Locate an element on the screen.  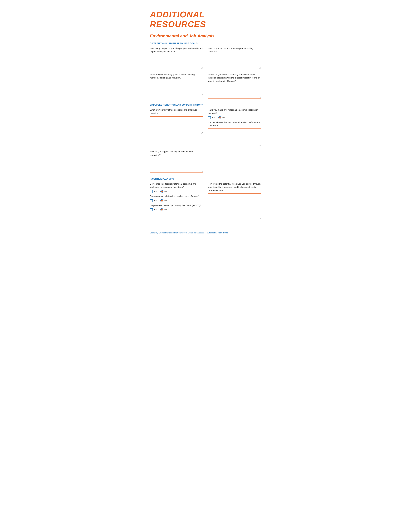
retention-q2-no-label: No is located at coordinates (224, 118).